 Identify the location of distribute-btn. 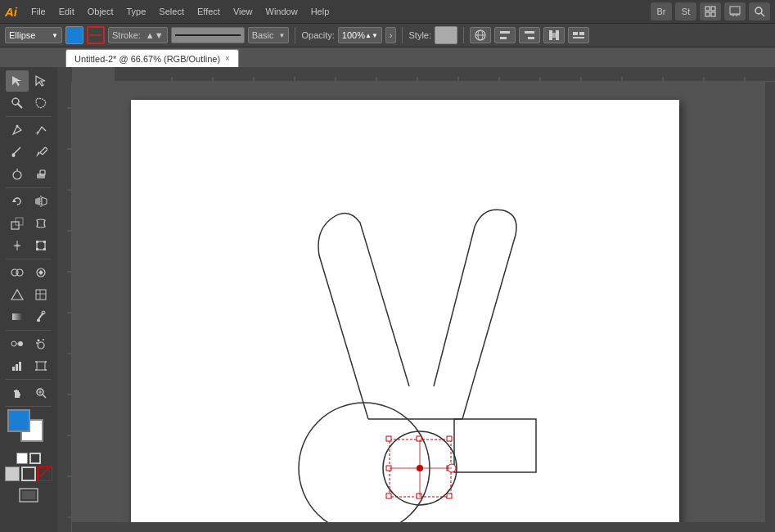
(554, 35).